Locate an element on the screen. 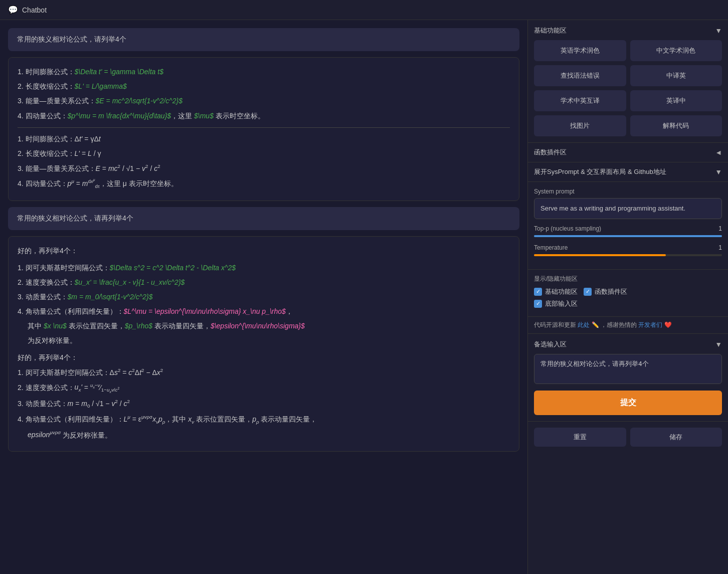  temperature-label: Temperature is located at coordinates (551, 248).